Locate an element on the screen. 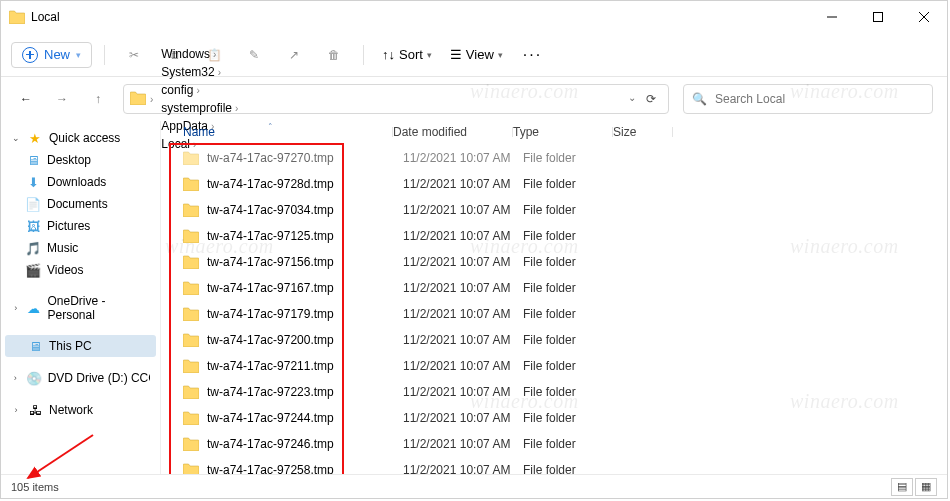  details-view-button: ▤ is located at coordinates (902, 487).